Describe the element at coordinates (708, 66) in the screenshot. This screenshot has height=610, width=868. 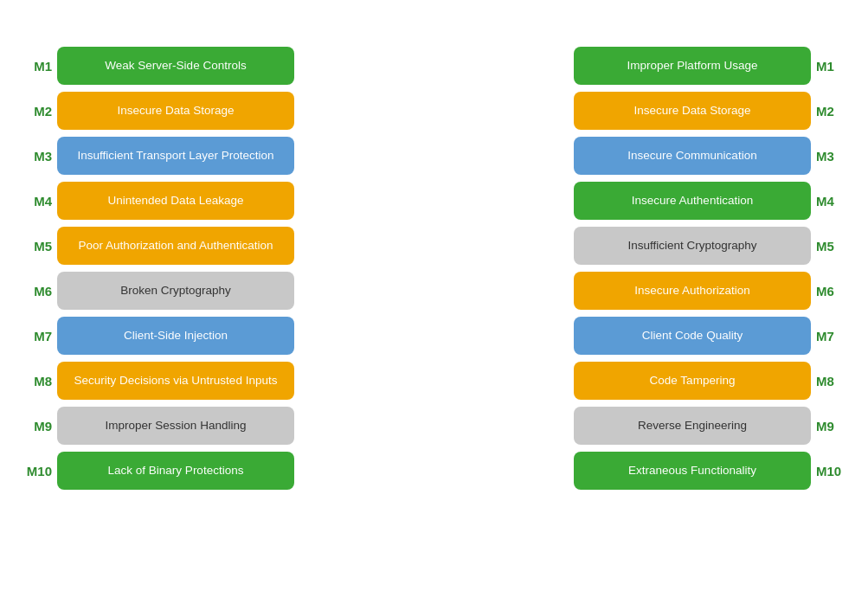
I see `right-item-1: Improper Platform Usage M1` at that location.